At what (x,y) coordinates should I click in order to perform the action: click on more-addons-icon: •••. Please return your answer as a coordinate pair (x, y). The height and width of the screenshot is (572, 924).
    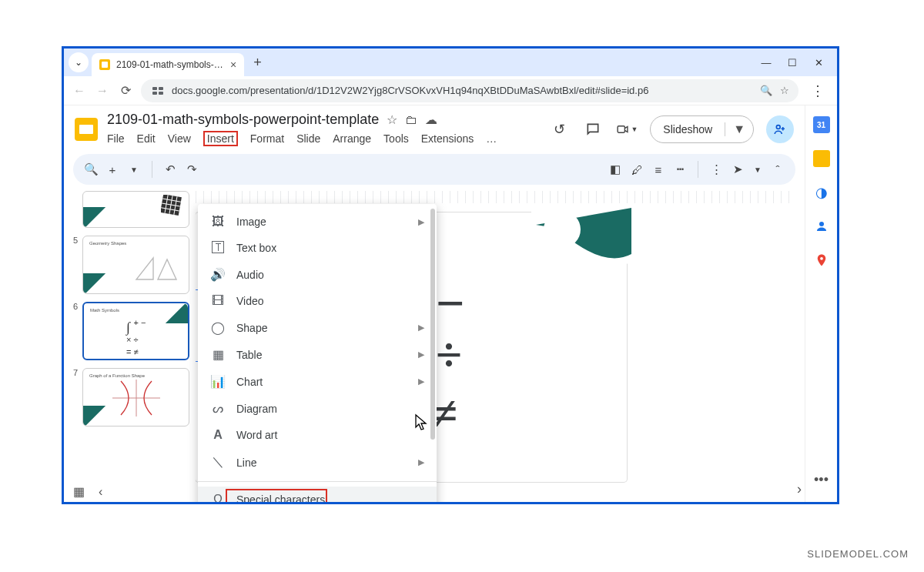
    Looking at the image, I should click on (822, 480).